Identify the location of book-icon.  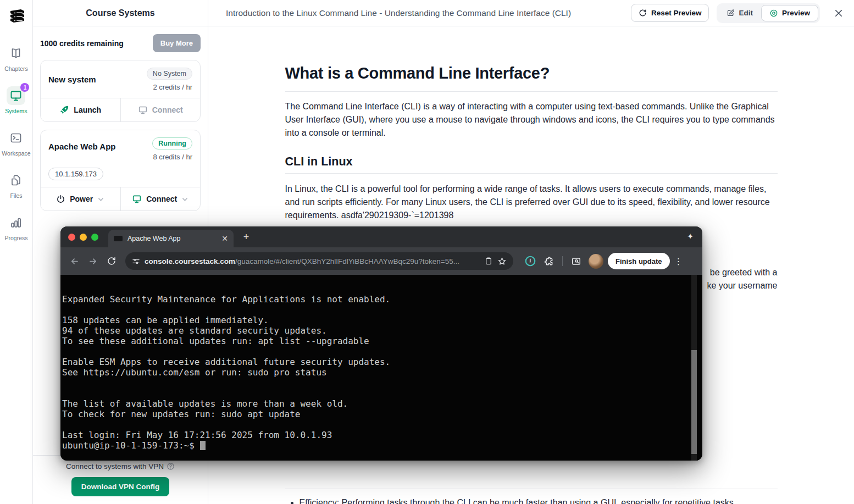
(16, 53).